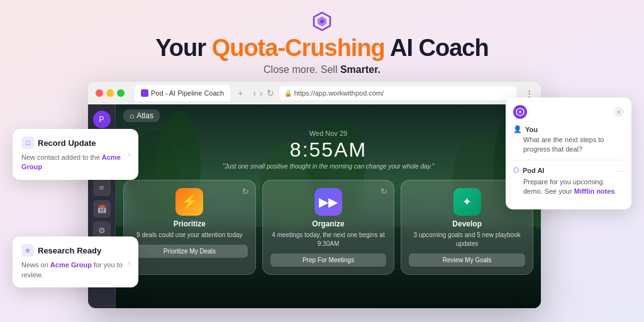  I want to click on prioritize-card: ↻ ⚡ Prioritize 9 deals could use your at…, so click(190, 228).